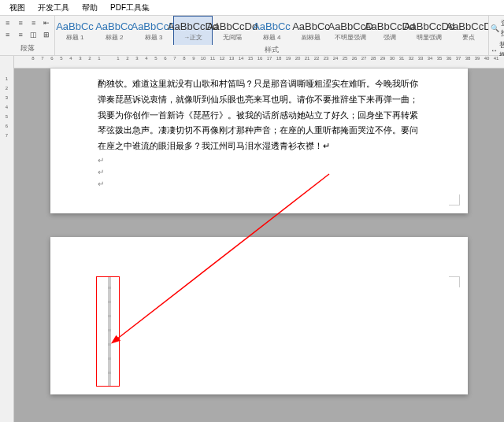 This screenshot has height=422, width=504. I want to click on tab-view: 视图, so click(17, 8).